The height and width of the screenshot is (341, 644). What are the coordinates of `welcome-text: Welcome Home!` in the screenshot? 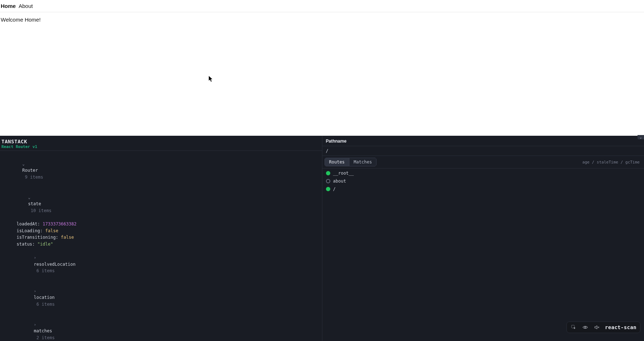 It's located at (21, 19).